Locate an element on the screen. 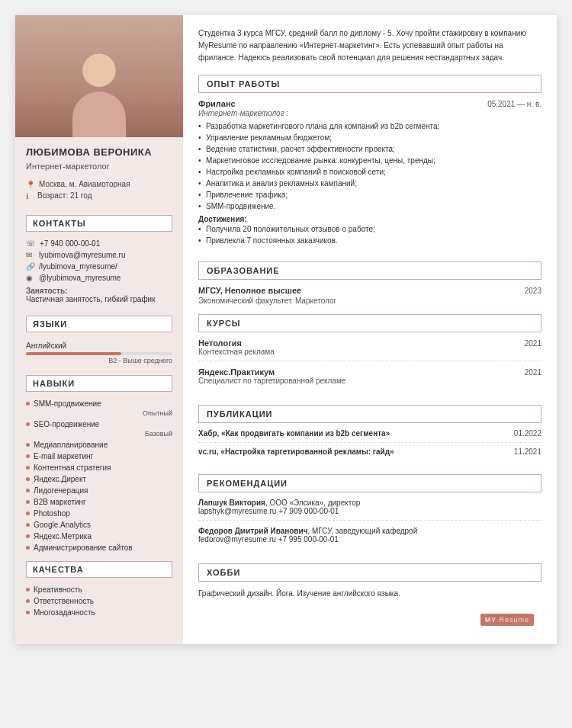  bullet-item: Управление рекламным бюджетом; is located at coordinates (370, 137).